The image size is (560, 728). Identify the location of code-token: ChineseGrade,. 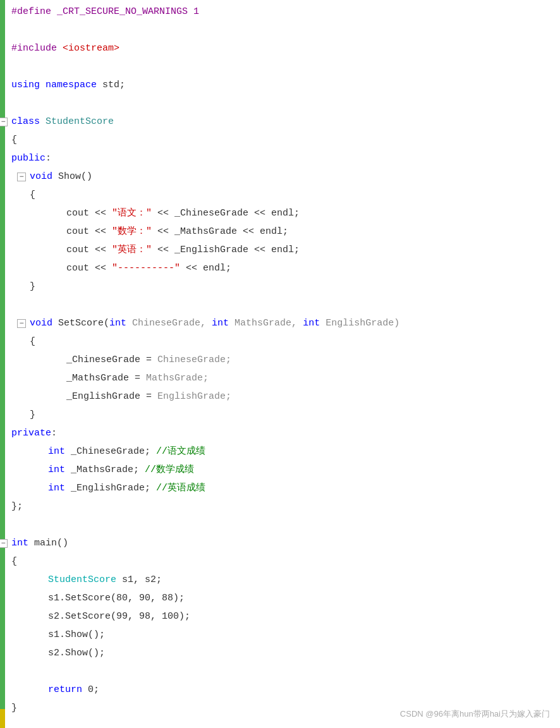
(172, 324).